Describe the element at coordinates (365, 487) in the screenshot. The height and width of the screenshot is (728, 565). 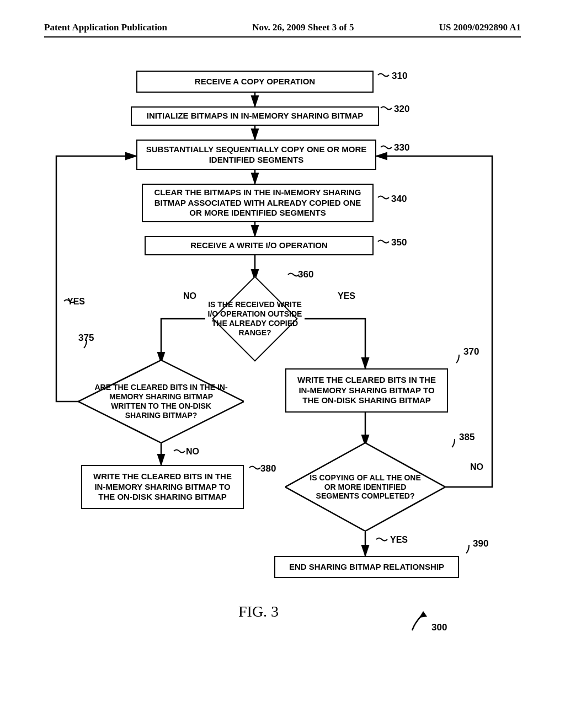
I see `decision-385-text: IS COPYING OF ALL THE ONE OR MORE IDENTI…` at that location.